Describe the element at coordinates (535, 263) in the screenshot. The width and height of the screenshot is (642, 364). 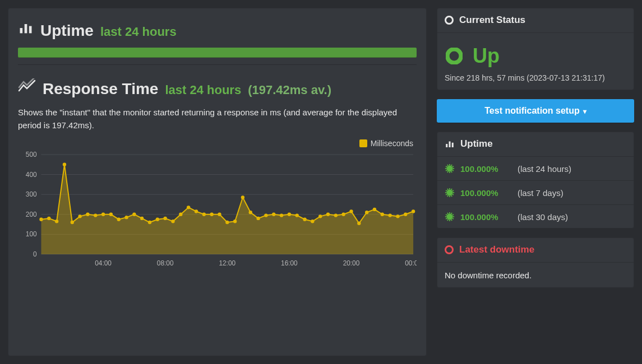
I see `downtime-panel: Latest downtime No downtime recorded.` at that location.